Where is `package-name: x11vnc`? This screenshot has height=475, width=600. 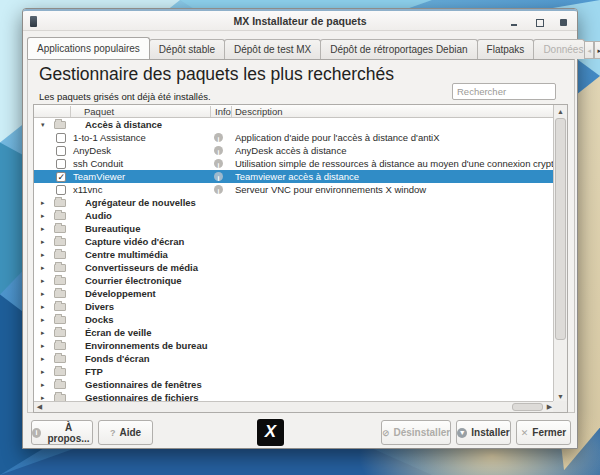 package-name: x11vnc is located at coordinates (88, 190).